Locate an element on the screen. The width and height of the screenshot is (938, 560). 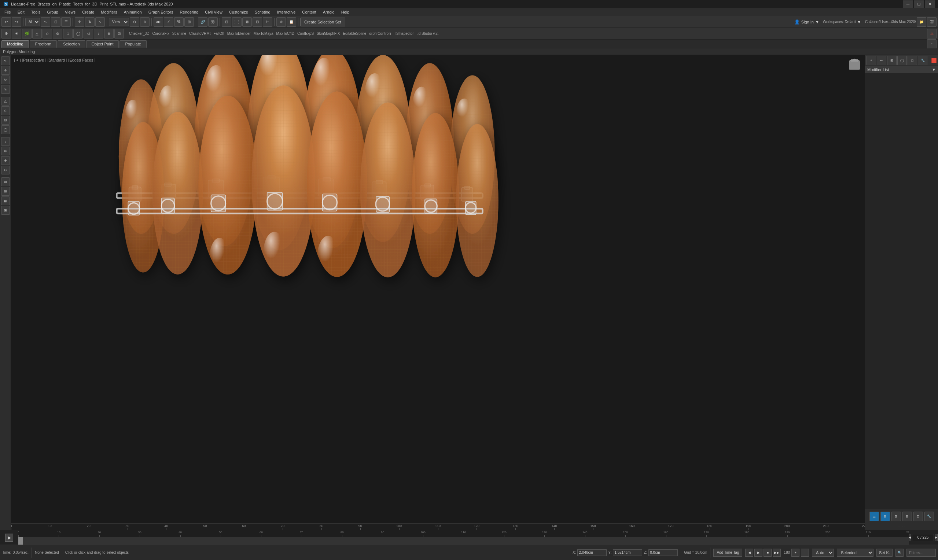
tb2-btn8: ◯ is located at coordinates (78, 34).